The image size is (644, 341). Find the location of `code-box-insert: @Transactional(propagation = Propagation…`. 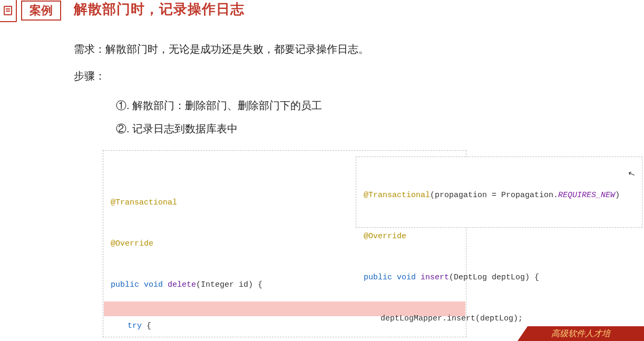

code-box-insert: @Transactional(propagation = Propagation… is located at coordinates (499, 192).